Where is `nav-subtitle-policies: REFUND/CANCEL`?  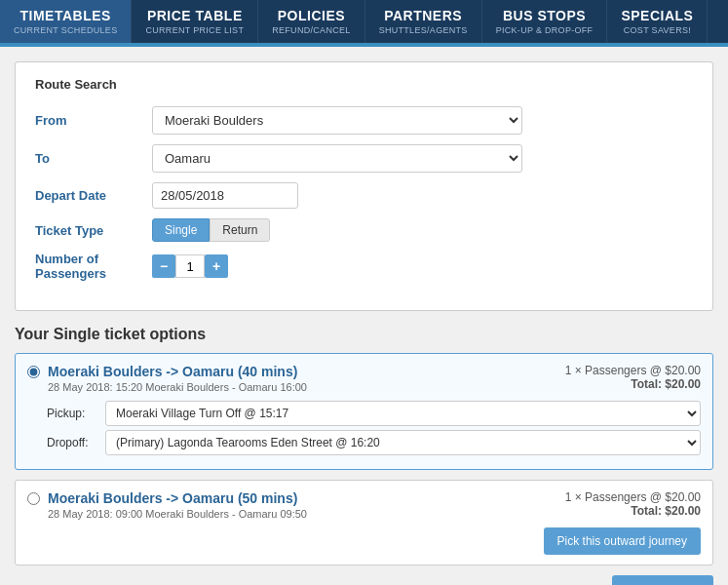
nav-subtitle-policies: REFUND/CANCEL is located at coordinates (311, 30).